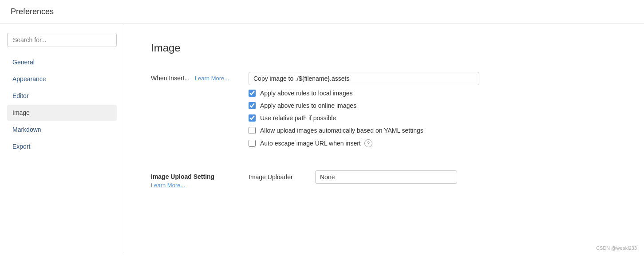 This screenshot has height=256, width=644. I want to click on checkbox-relative-input, so click(252, 118).